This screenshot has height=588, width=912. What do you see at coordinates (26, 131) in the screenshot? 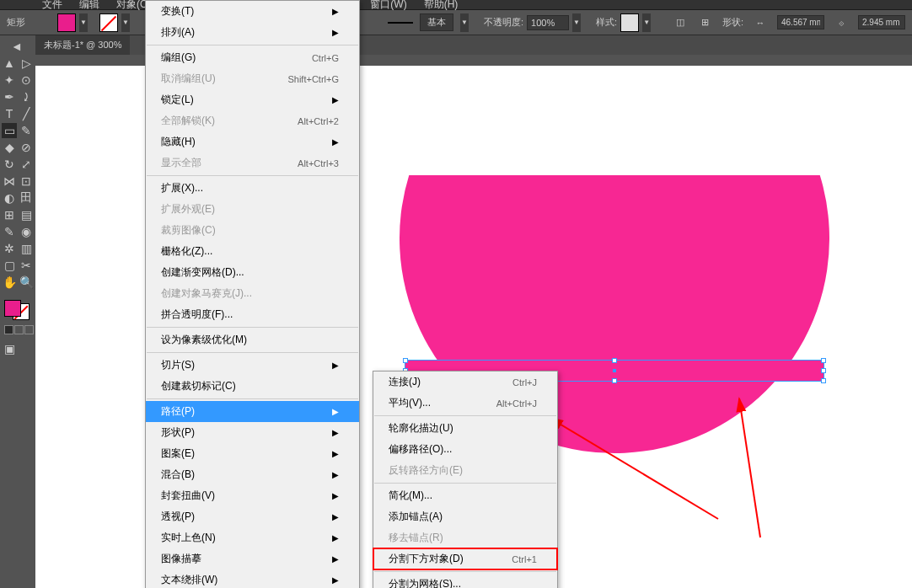
I see `paintbrush-tool: ✎` at bounding box center [26, 131].